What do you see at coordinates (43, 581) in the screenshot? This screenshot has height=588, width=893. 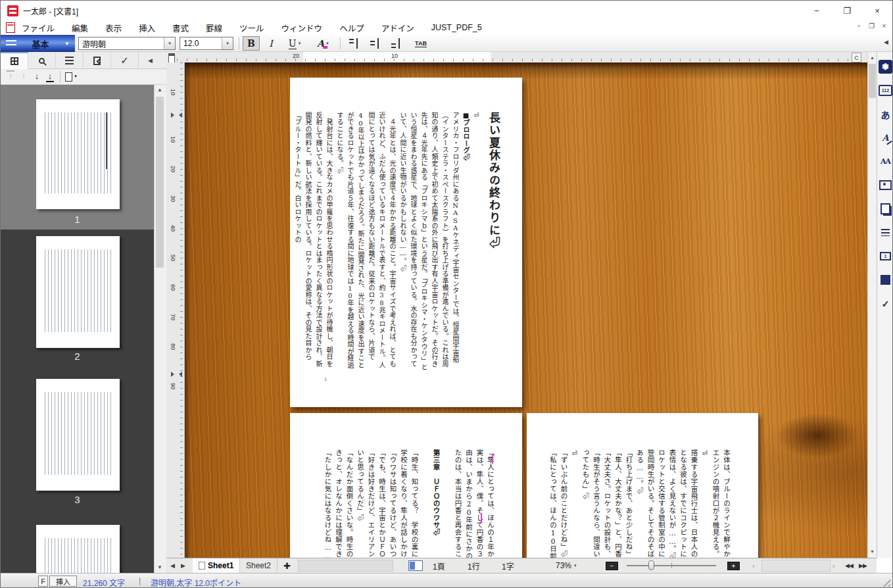 I see `f-mode-button: F` at bounding box center [43, 581].